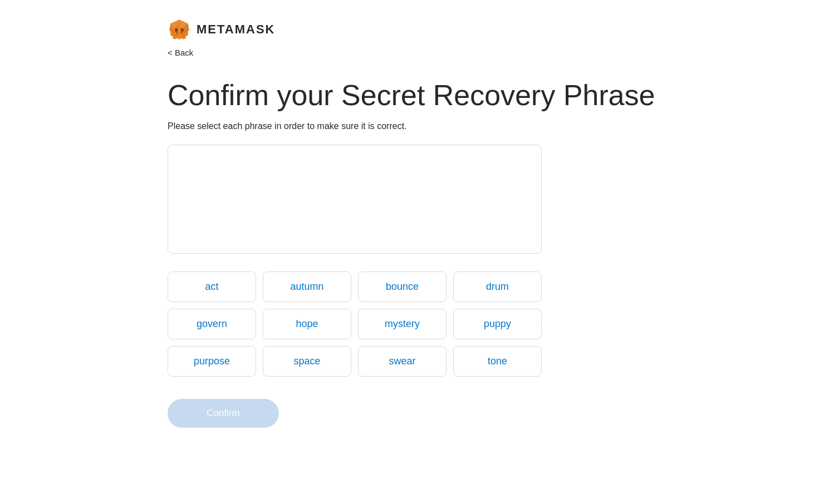 This screenshot has height=504, width=825. What do you see at coordinates (236, 29) in the screenshot?
I see `app-logo-text: METAMASK` at bounding box center [236, 29].